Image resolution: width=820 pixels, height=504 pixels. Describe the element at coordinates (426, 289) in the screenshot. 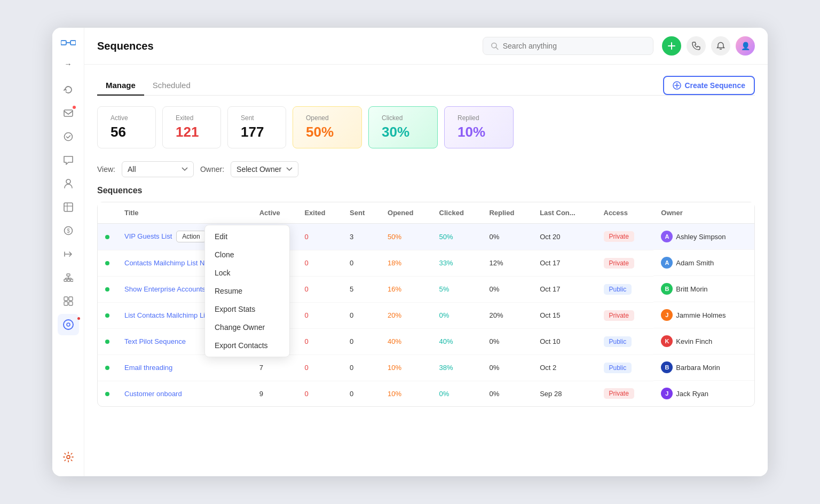

I see `table-row: Show Enterprise Accounts50516%5%0%Oct 17…` at that location.